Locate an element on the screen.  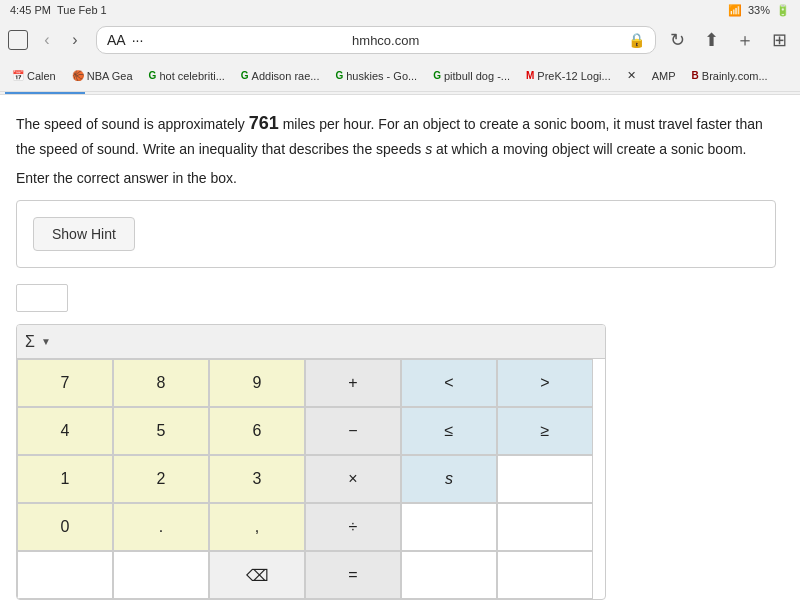
address-bar: AA ··· hmhco.com 🔒 is located at coordinates (376, 40).